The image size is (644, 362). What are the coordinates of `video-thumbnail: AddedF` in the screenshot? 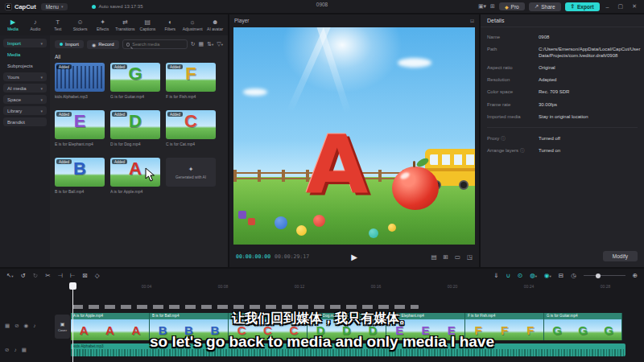 It's located at (191, 77).